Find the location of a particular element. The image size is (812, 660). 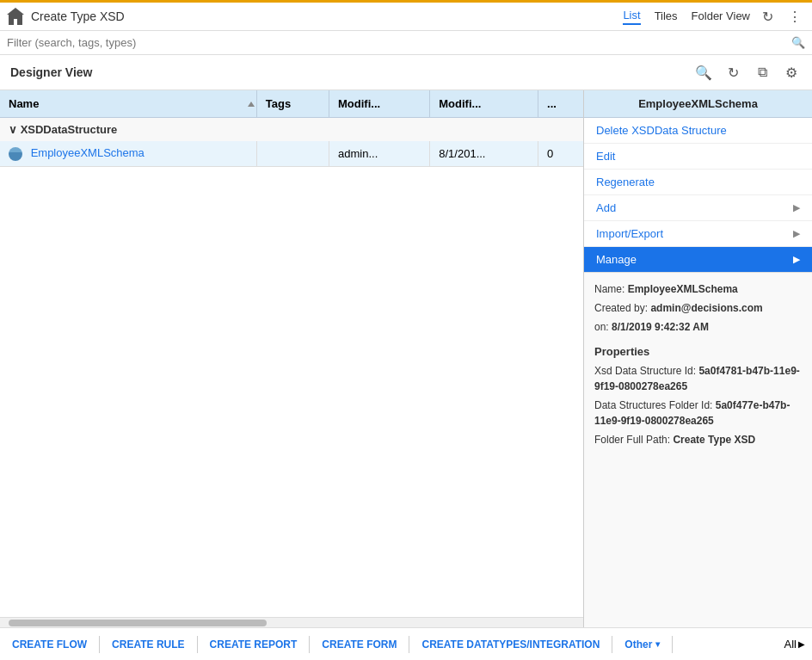

chevron-down-icon: ▾ is located at coordinates (657, 644).